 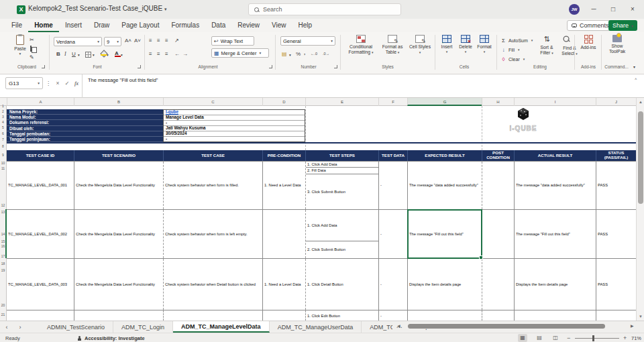 What do you see at coordinates (98, 8) in the screenshot?
I see `document-title: Kelompok2_Test Scenario-Test Case_iQUBE▾` at bounding box center [98, 8].